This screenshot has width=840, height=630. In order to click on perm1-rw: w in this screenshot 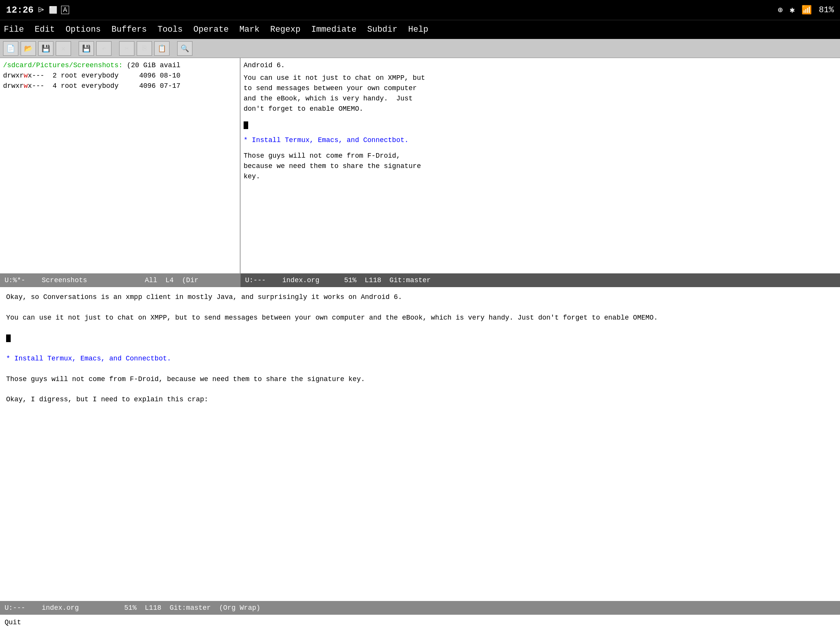, I will do `click(26, 76)`.